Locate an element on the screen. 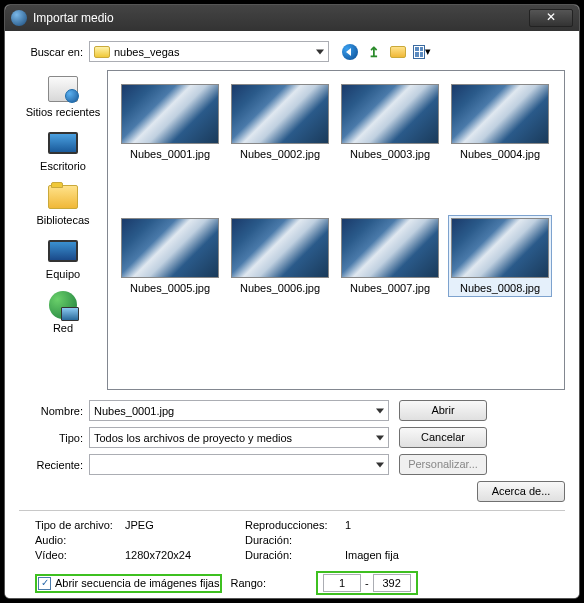 The width and height of the screenshot is (584, 603). info-video-value: 1280x720x24 is located at coordinates (185, 555).